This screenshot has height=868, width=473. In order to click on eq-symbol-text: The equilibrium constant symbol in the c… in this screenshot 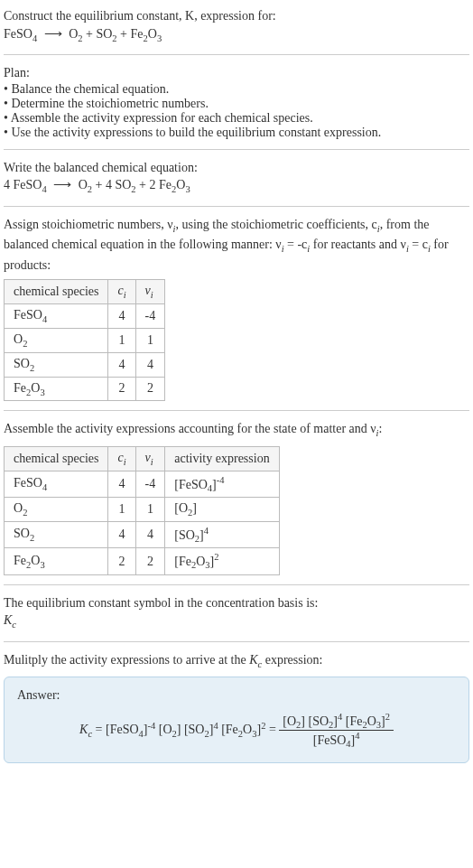, I will do `click(236, 603)`.